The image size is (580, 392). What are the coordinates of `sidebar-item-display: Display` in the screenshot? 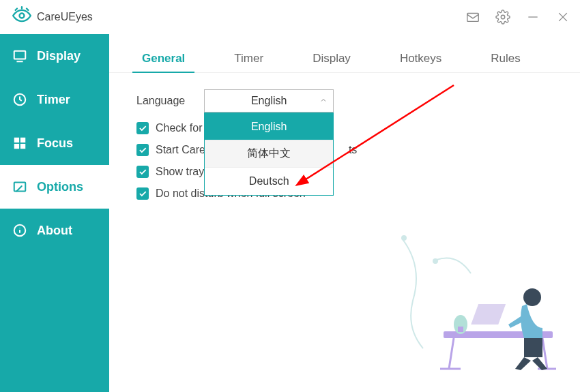 It's located at (55, 56).